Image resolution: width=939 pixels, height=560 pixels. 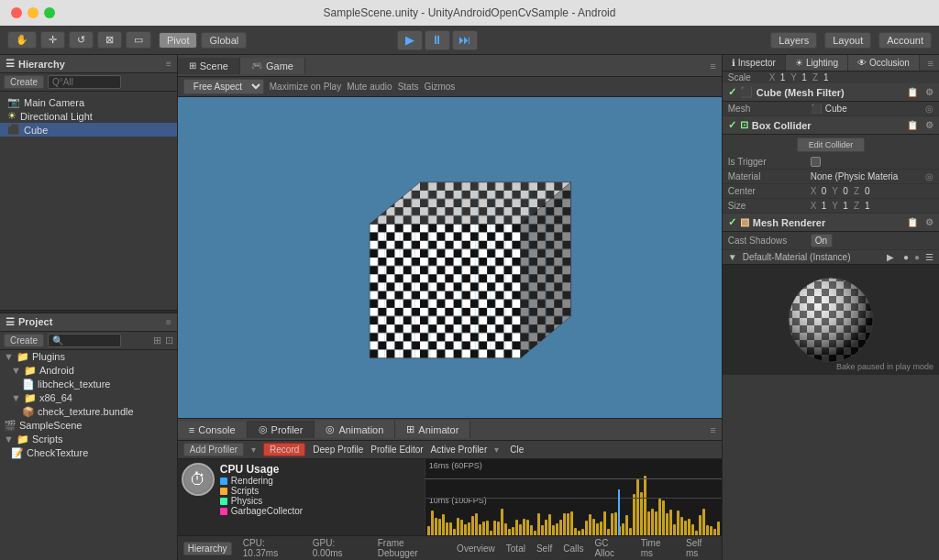 I want to click on toolbar-right: Layers Layout Account, so click(x=851, y=40).